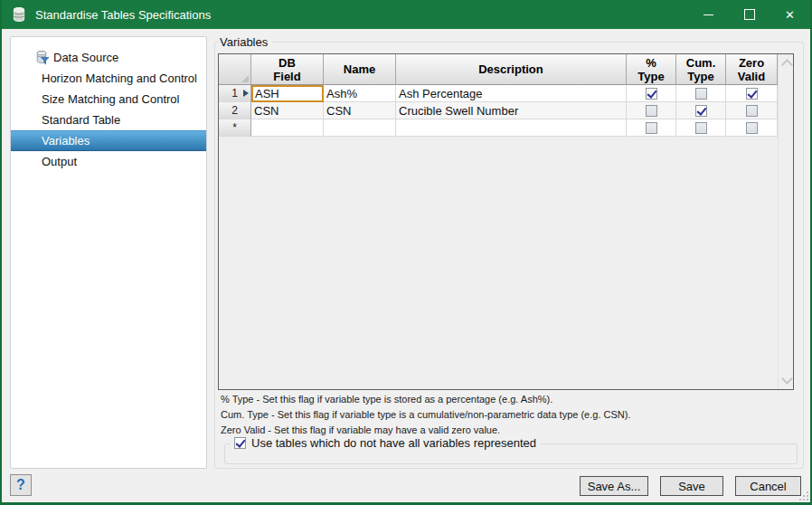 This screenshot has height=505, width=812. Describe the element at coordinates (702, 70) in the screenshot. I see `column-header-cum-type: Cum. Type` at that location.